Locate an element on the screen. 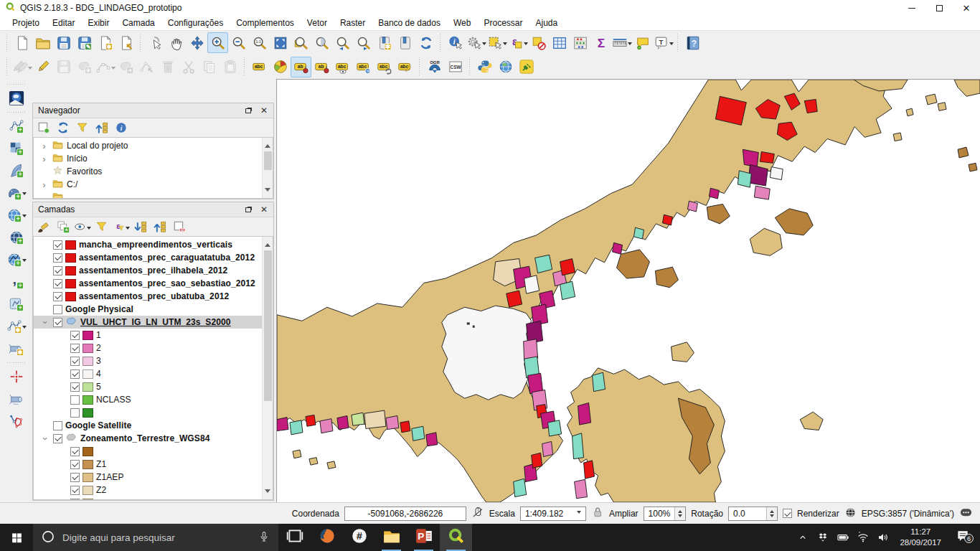 The image size is (980, 551). crs-globe-icon is located at coordinates (851, 514).